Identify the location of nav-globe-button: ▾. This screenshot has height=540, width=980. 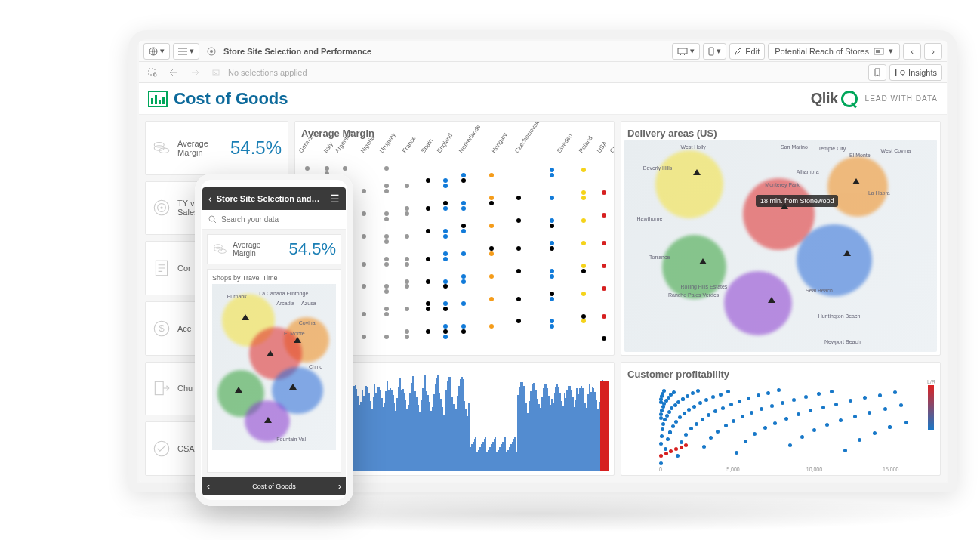
(157, 51).